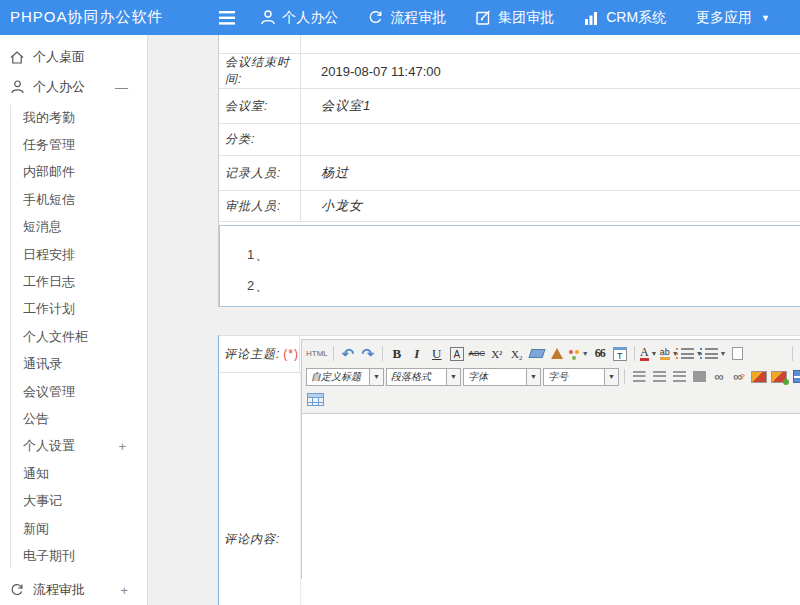 Image resolution: width=800 pixels, height=605 pixels. What do you see at coordinates (74, 474) in the screenshot?
I see `sidebar-item-notification: 通知` at bounding box center [74, 474].